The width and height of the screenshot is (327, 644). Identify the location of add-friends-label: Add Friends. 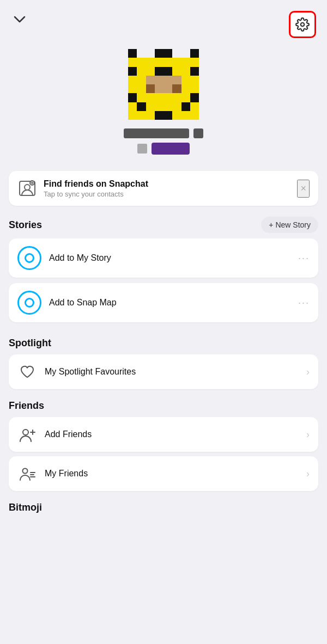
(172, 434).